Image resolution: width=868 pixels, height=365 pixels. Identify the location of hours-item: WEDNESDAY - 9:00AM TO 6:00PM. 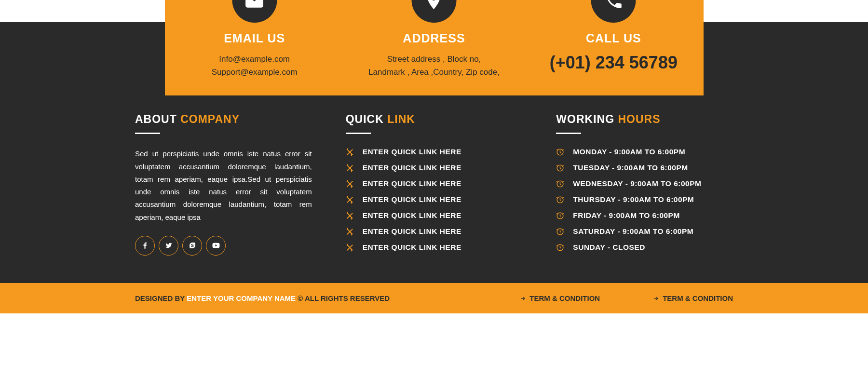
(644, 184).